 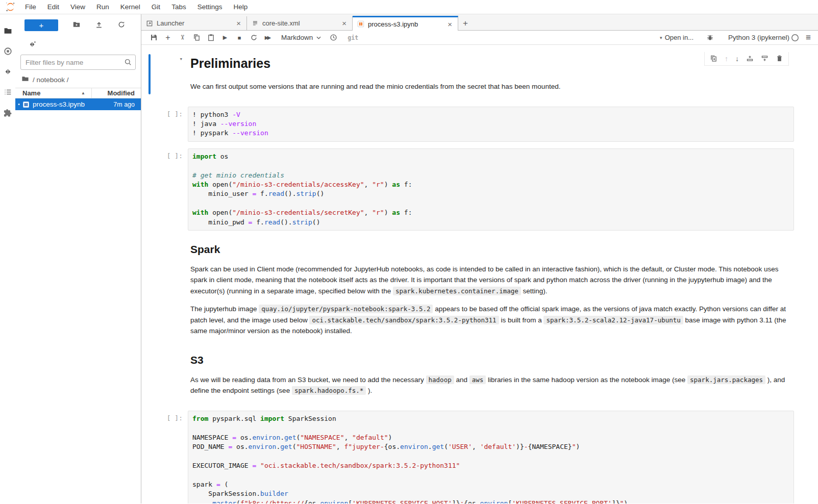 What do you see at coordinates (196, 38) in the screenshot?
I see `copy-cells-icon` at bounding box center [196, 38].